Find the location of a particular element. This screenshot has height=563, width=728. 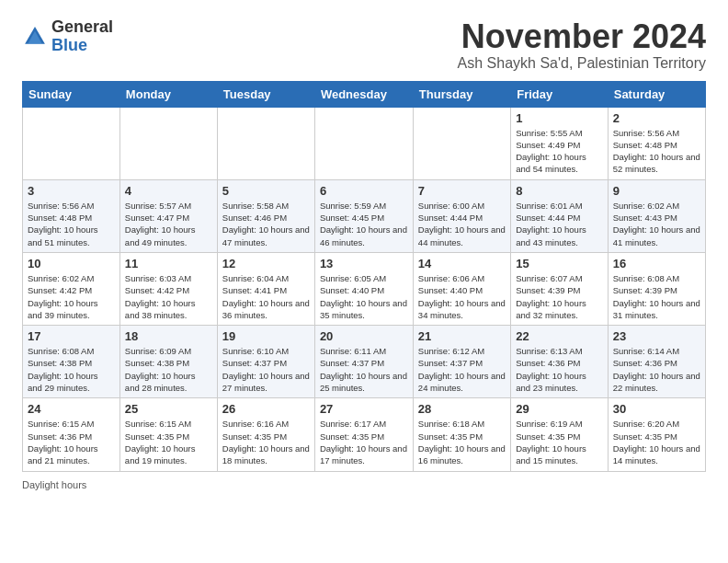

calendar-week-row: 1Sunrise: 5:55 AM Sunset: 4:49 PM Daylig… is located at coordinates (364, 144).